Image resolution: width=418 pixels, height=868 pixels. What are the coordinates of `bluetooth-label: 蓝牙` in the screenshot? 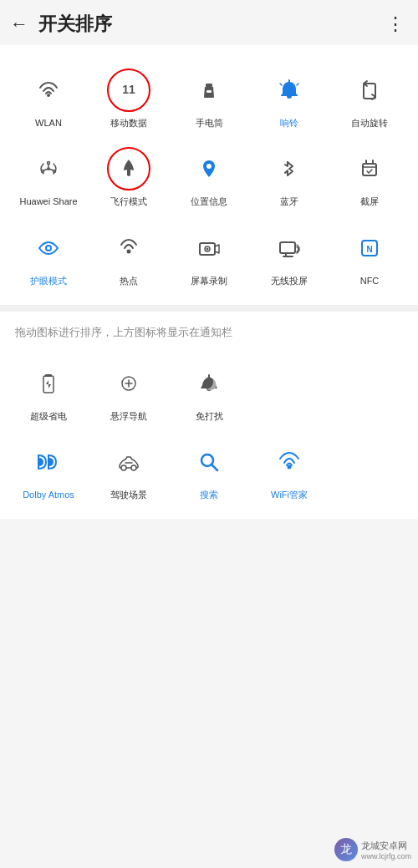 It's located at (289, 201).